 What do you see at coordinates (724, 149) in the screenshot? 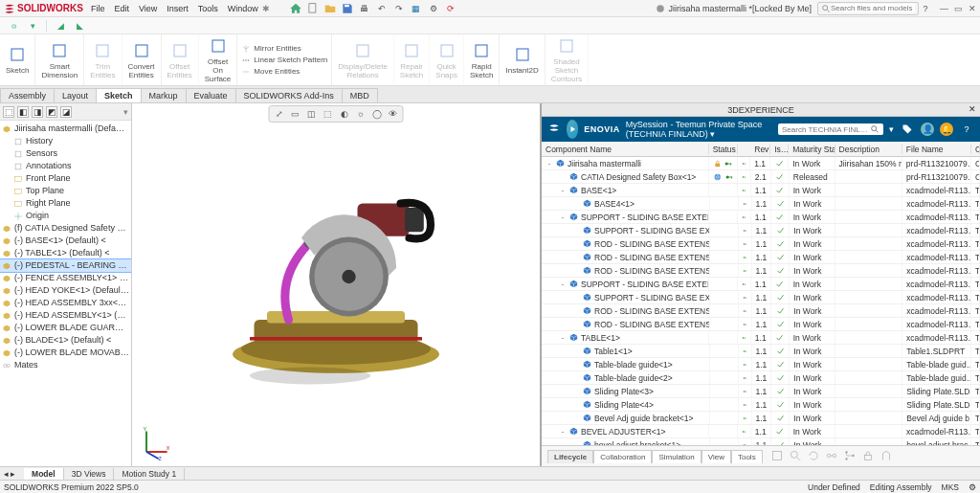
I see `col-status: Status` at bounding box center [724, 149].